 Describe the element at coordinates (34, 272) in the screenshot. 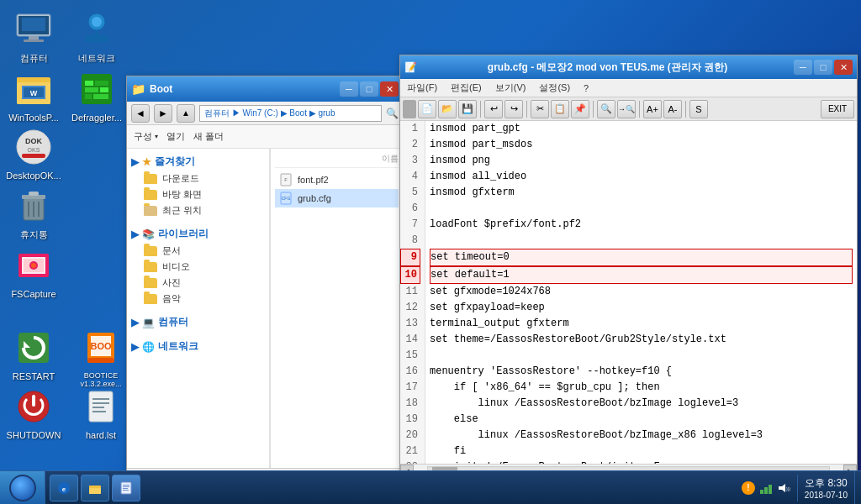

I see `icon-fscapture: FSCapture` at that location.